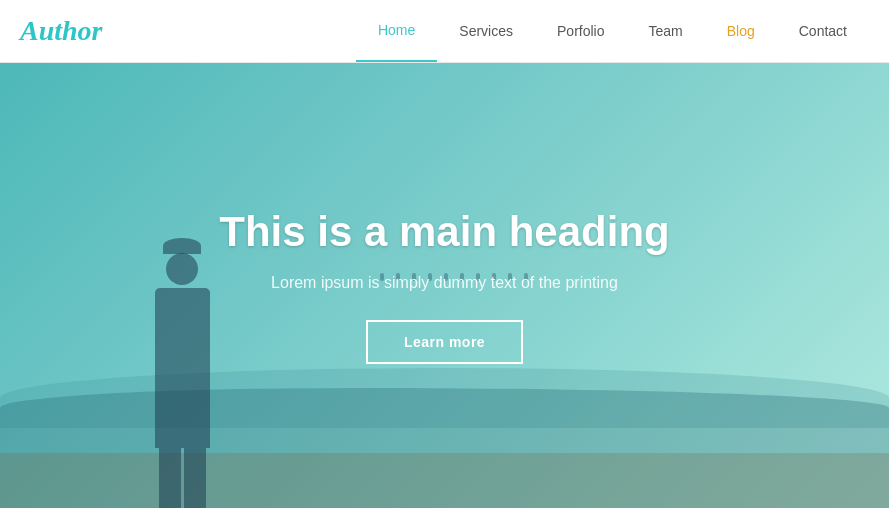  I want to click on nav-item-team: Team, so click(665, 31).